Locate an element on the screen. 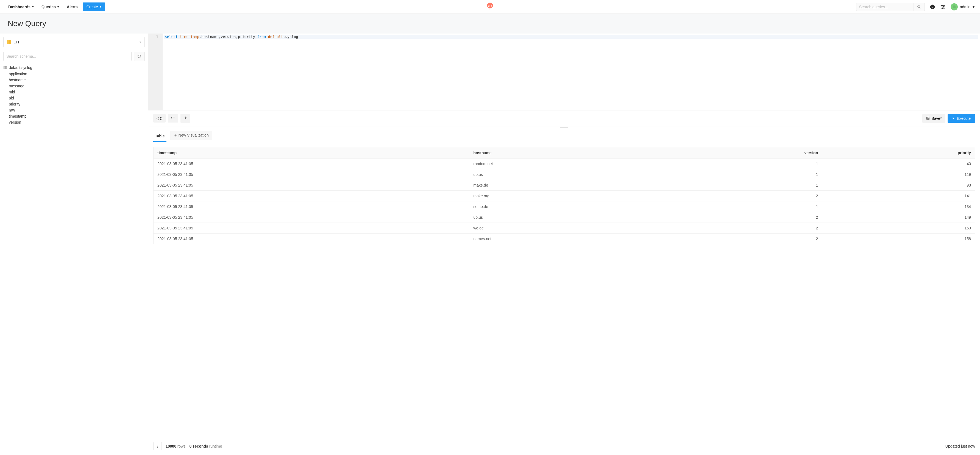 This screenshot has width=980, height=455. execute-button: Execute is located at coordinates (961, 119).